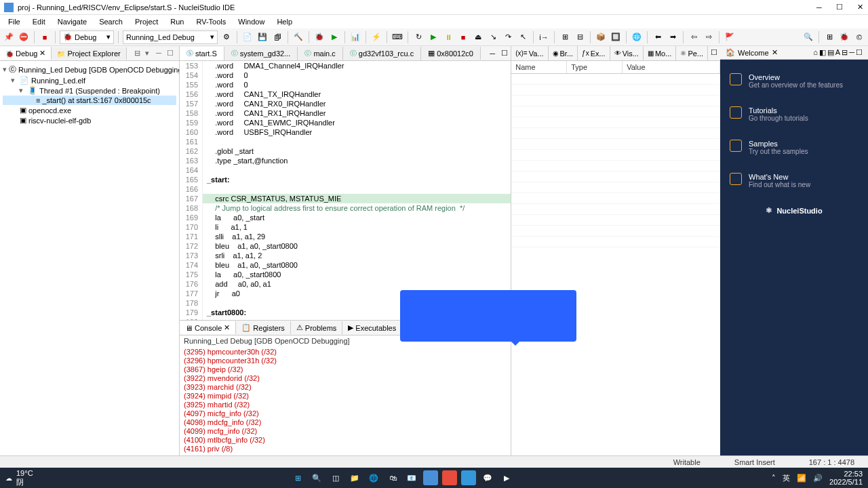  I want to click on explorer-icon: 📁, so click(355, 478).